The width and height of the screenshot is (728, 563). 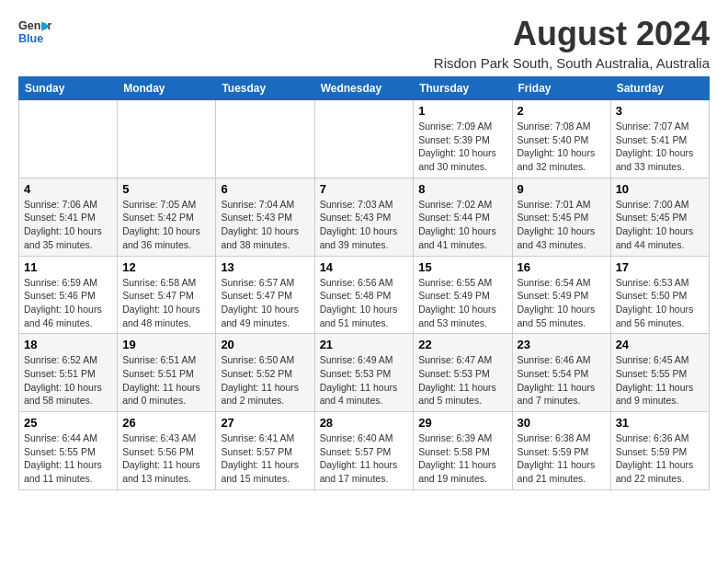 What do you see at coordinates (561, 294) in the screenshot?
I see `calendar-cell: 16Sunrise: 6:54 AM Sunset: 5:49 PM Dayli…` at bounding box center [561, 294].